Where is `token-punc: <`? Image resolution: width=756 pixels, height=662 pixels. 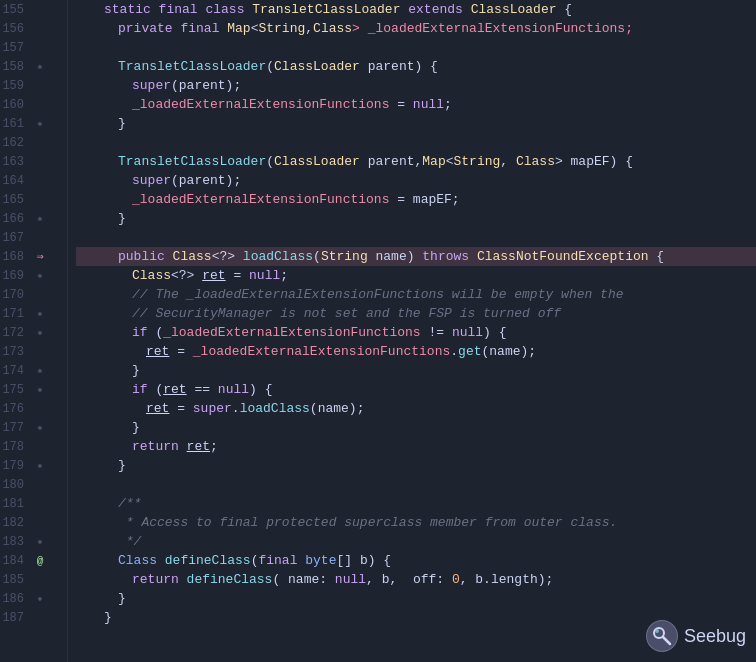 token-punc: < is located at coordinates (255, 28).